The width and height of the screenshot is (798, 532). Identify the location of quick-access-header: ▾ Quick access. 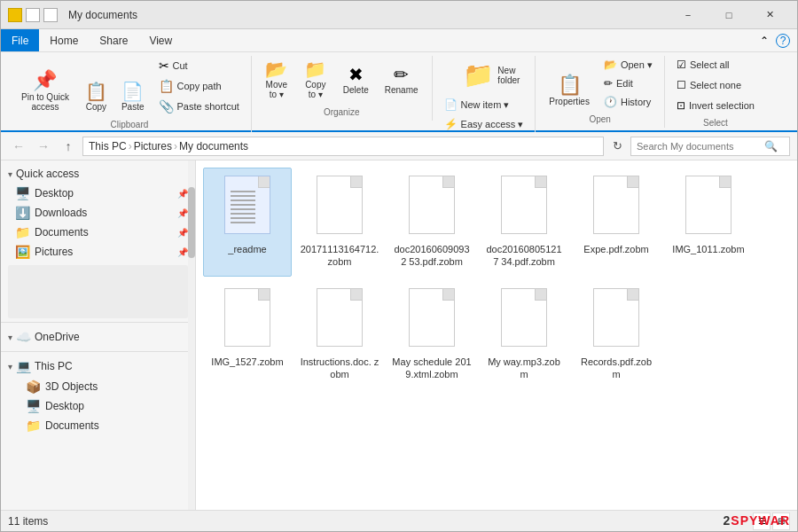
(98, 174).